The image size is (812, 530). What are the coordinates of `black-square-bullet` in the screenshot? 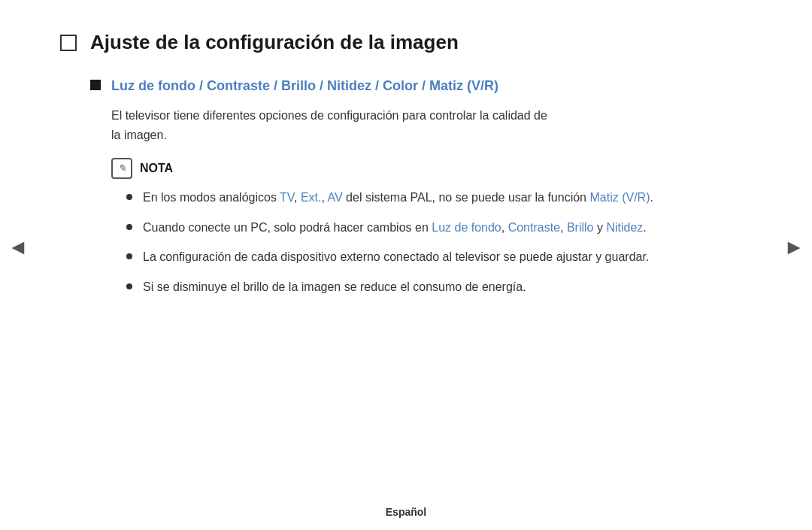 It's located at (95, 85).